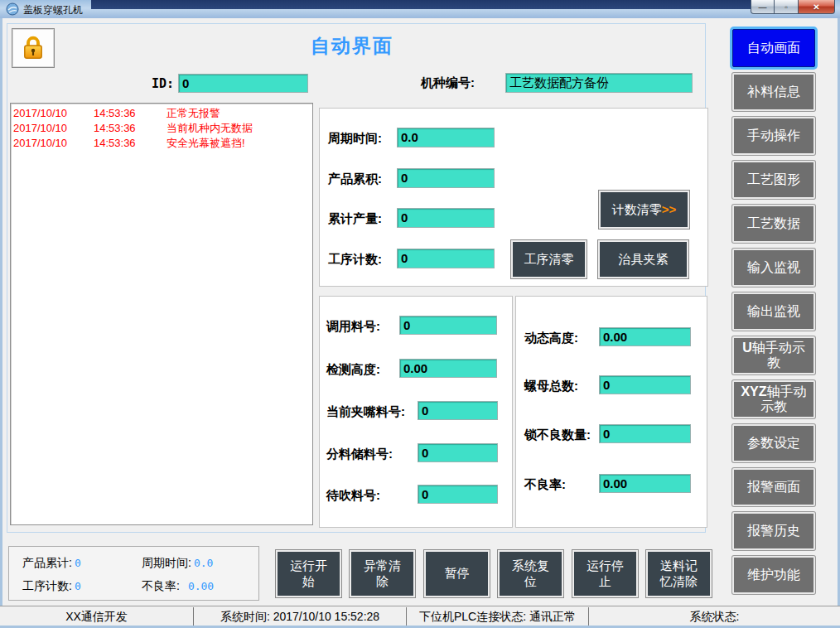  What do you see at coordinates (177, 563) in the screenshot?
I see `summary-cycle-time: 周期时间:0.0` at bounding box center [177, 563].